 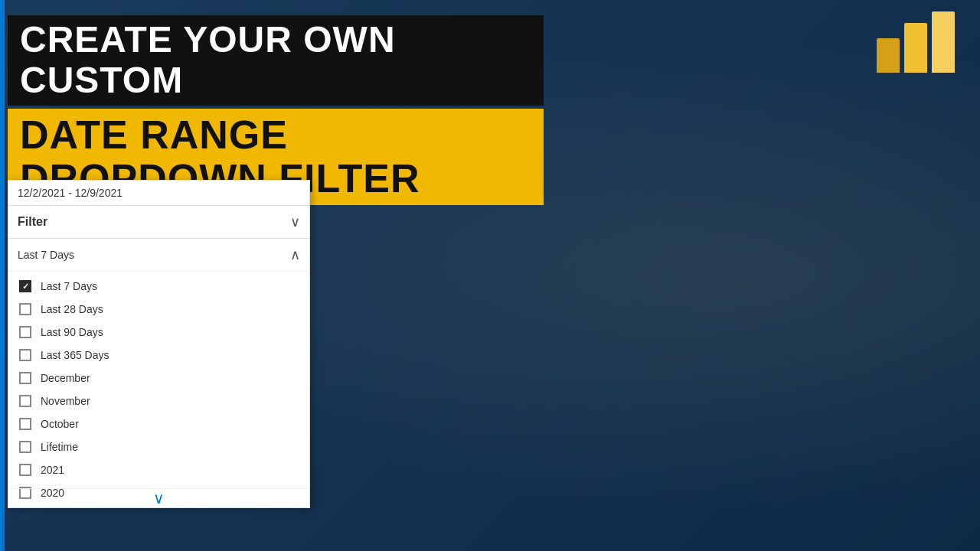 I want to click on list-item: Last 365 Days, so click(x=159, y=355).